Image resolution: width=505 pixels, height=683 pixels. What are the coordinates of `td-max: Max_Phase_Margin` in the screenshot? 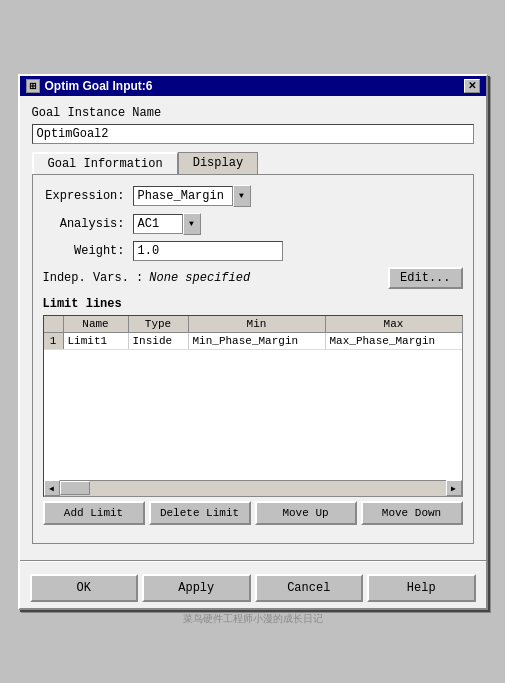 It's located at (394, 341).